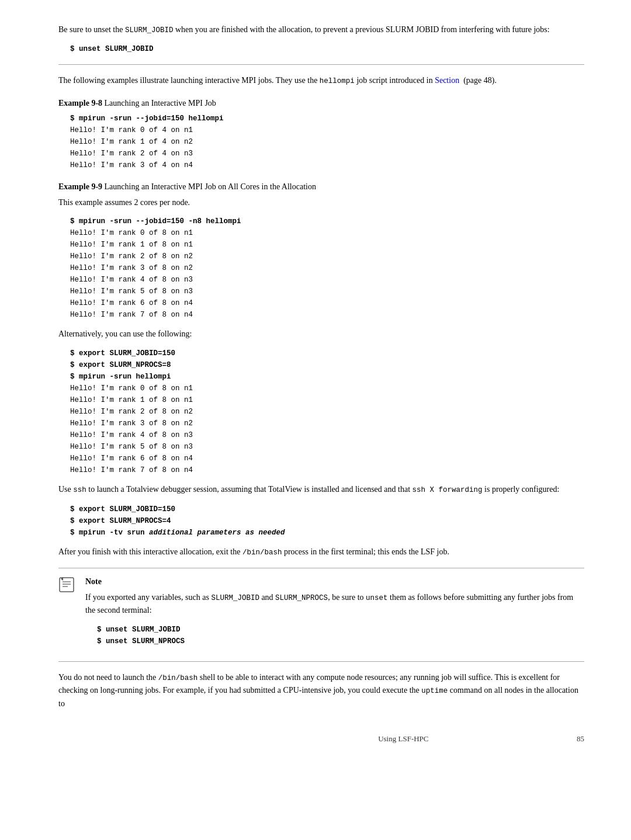 The image size is (631, 840). What do you see at coordinates (395, 81) in the screenshot?
I see `examples-intro-text2: job script introduced in` at bounding box center [395, 81].